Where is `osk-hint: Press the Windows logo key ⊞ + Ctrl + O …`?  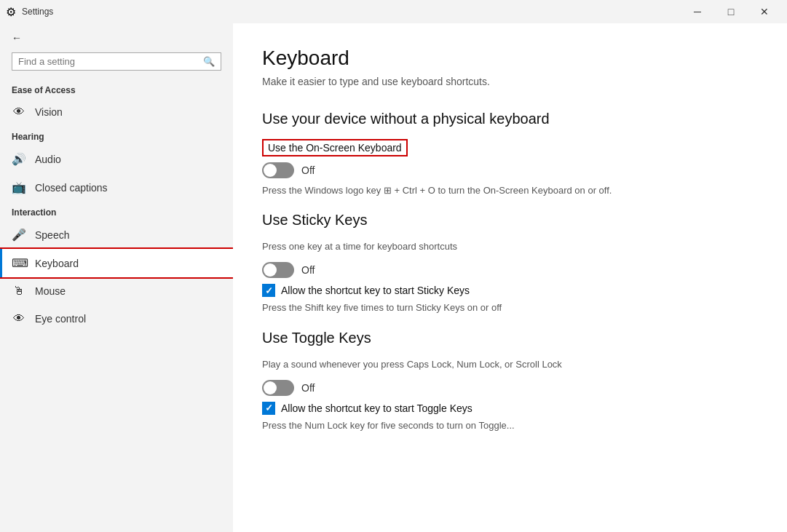
osk-hint: Press the Windows logo key ⊞ + Ctrl + O … is located at coordinates (510, 191).